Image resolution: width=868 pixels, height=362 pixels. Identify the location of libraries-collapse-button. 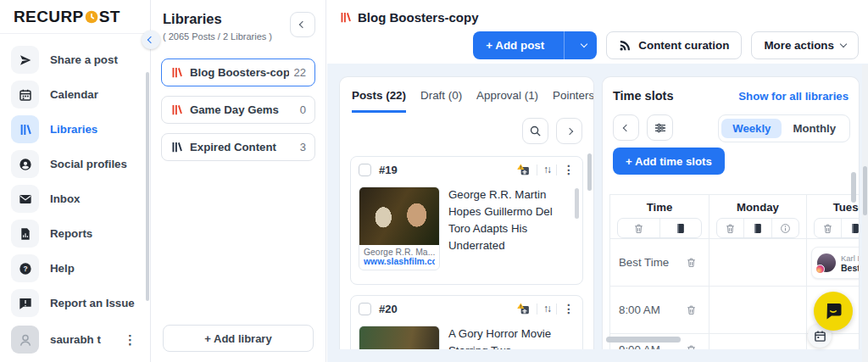
(303, 25).